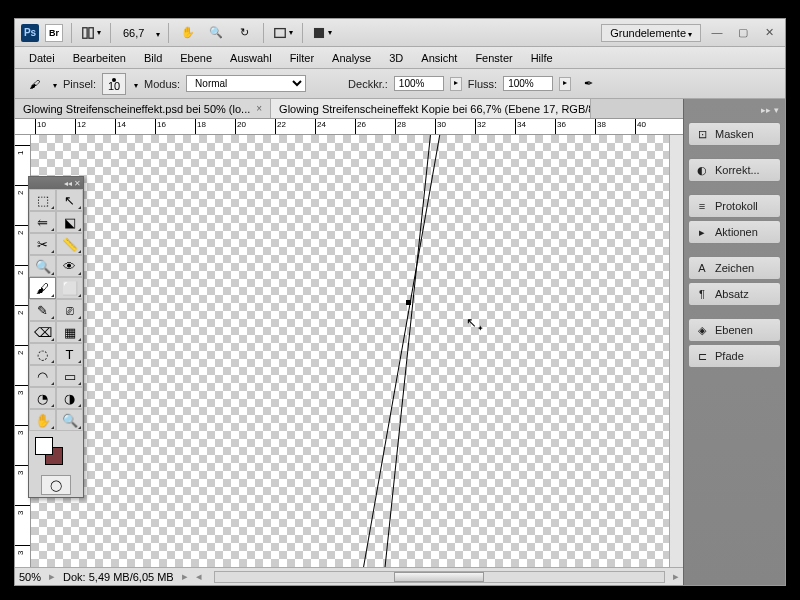 The width and height of the screenshot is (800, 600). What do you see at coordinates (42, 354) in the screenshot?
I see `tool-slot-14: ◌` at bounding box center [42, 354].